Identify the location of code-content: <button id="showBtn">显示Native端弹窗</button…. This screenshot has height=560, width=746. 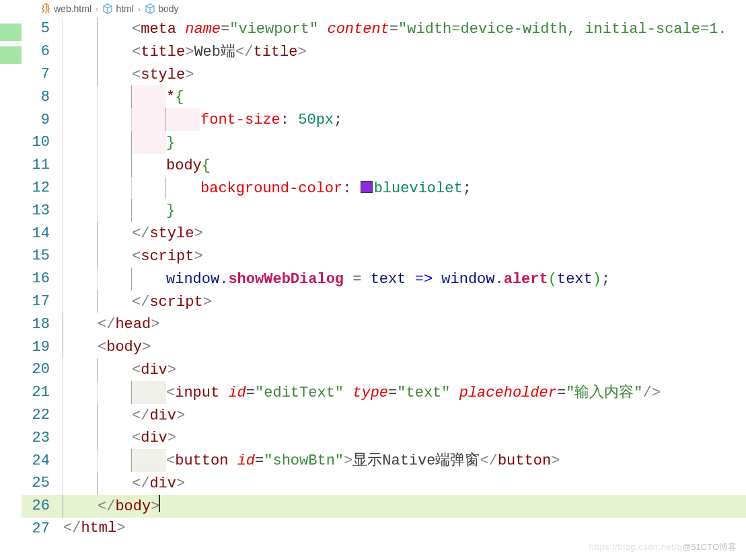
(311, 461).